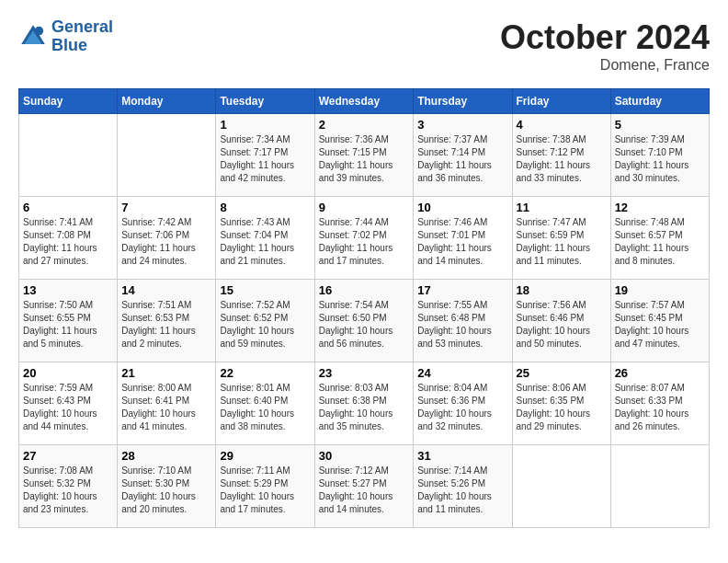 This screenshot has width=728, height=563. What do you see at coordinates (166, 291) in the screenshot?
I see `day-number: 14` at bounding box center [166, 291].